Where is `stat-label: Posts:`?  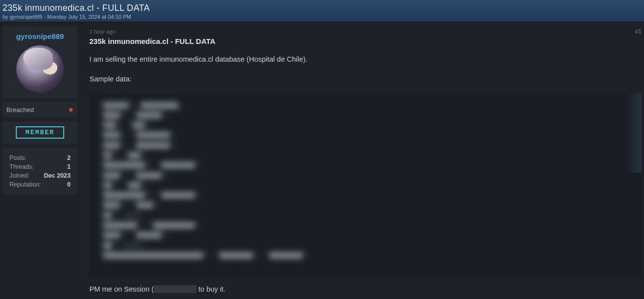
stat-label: Posts: is located at coordinates (18, 158).